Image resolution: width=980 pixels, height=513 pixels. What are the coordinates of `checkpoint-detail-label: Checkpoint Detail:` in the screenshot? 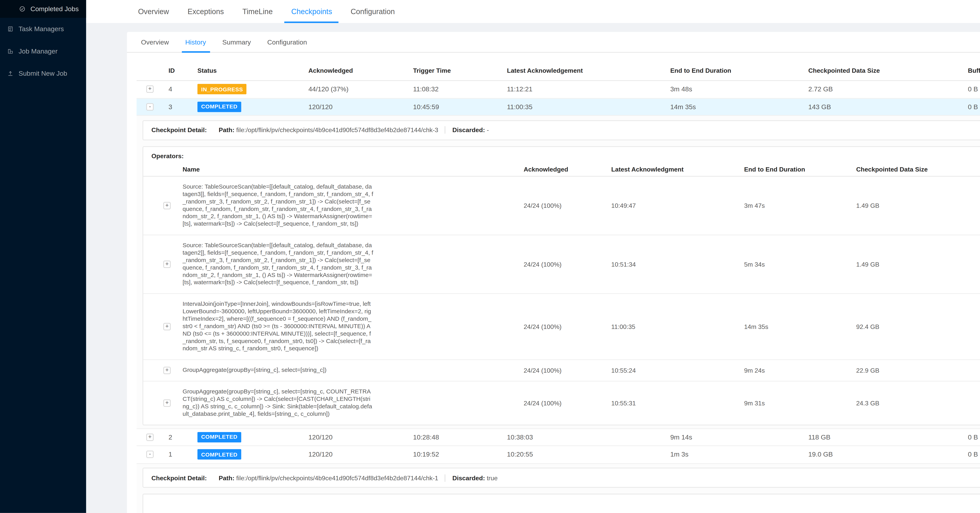 It's located at (179, 478).